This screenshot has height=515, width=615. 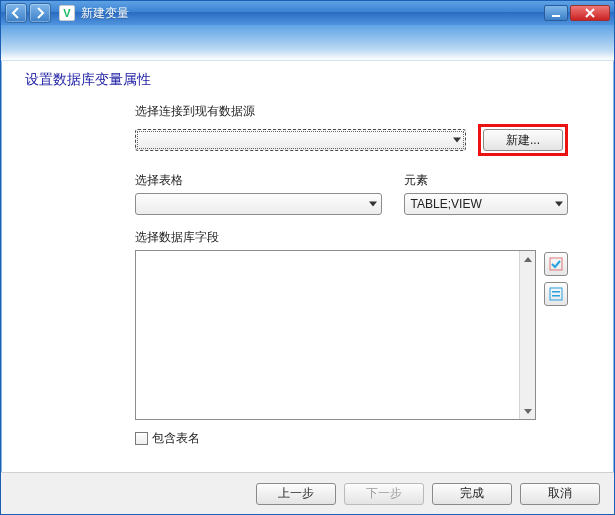 What do you see at coordinates (523, 140) in the screenshot?
I see `new-button-label: 新建...` at bounding box center [523, 140].